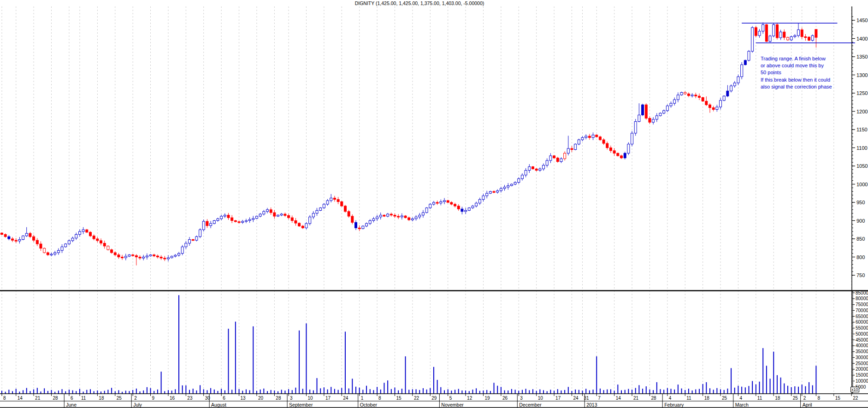  Describe the element at coordinates (419, 3) in the screenshot. I see `chart-title: DIGNITY (1,425.00, 1,425.00, 1,375.00, 1…` at that location.